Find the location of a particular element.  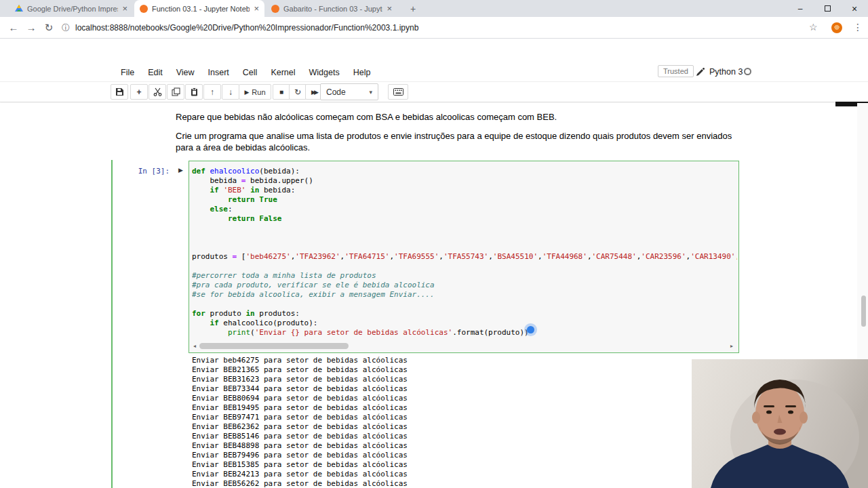

tab-title: Google Drive/Python Impress... is located at coordinates (73, 9).